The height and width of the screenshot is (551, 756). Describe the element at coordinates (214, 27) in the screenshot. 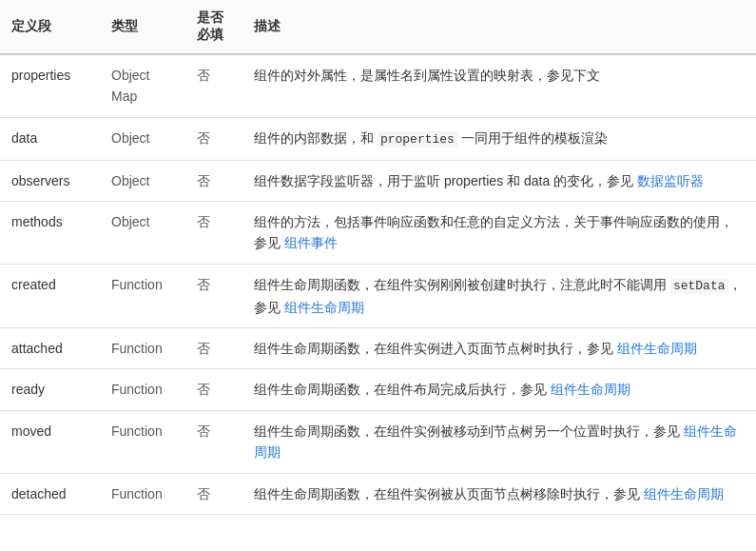

I see `header-required: 是否必填` at that location.